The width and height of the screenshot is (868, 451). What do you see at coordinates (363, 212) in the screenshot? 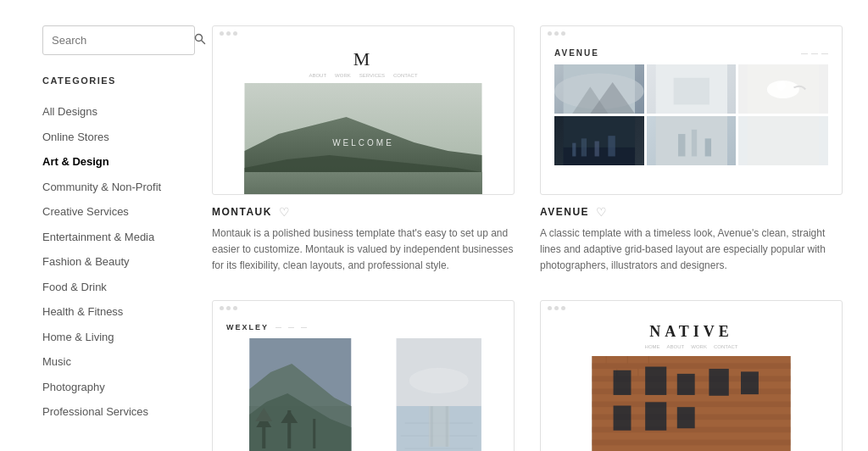
I see `montauk-meta: MONTAUK ♡` at bounding box center [363, 212].